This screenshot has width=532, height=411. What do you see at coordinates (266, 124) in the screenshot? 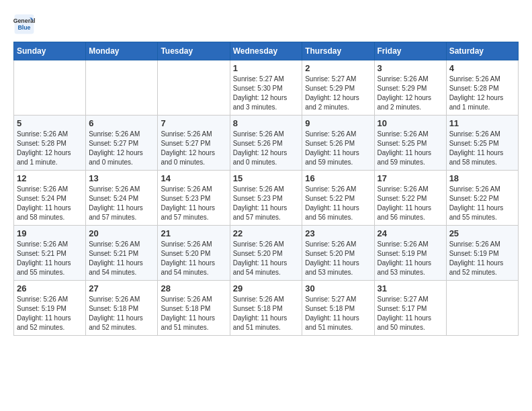
I see `day-number: 8` at bounding box center [266, 124].